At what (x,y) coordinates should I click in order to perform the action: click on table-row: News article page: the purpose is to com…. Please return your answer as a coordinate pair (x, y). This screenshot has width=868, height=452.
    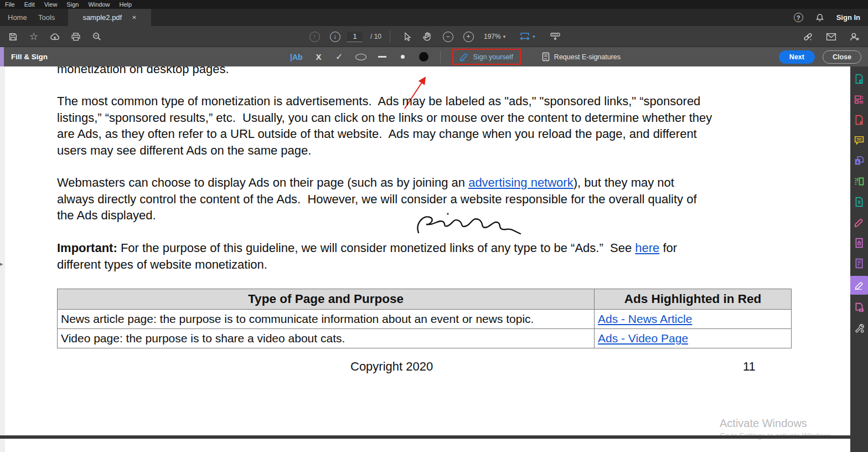
    Looking at the image, I should click on (425, 319).